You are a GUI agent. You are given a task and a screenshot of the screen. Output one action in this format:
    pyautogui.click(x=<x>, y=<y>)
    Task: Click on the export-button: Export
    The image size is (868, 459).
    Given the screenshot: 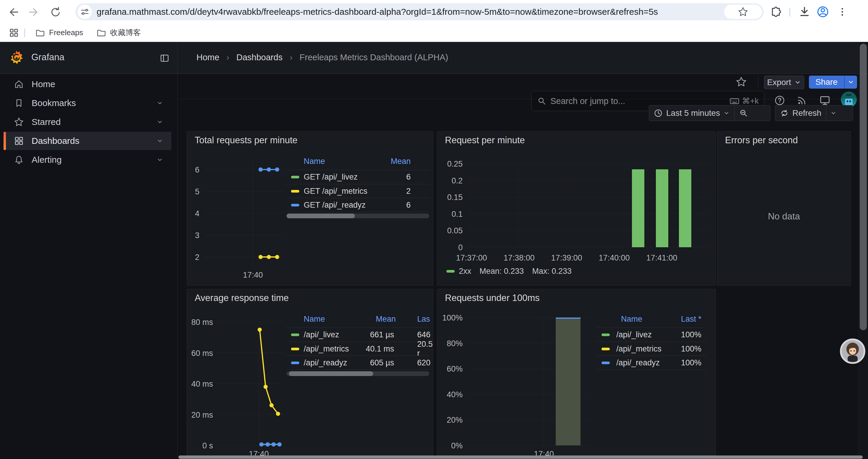 What is the action you would take?
    pyautogui.click(x=784, y=83)
    